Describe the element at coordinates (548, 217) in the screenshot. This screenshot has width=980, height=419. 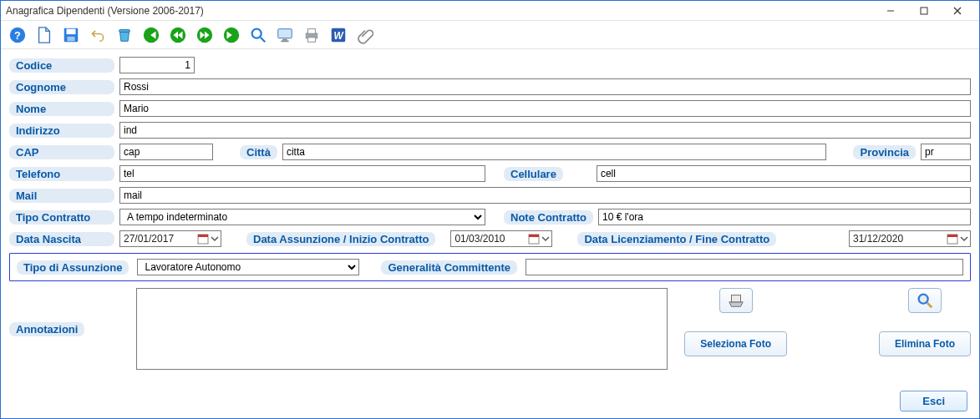
I see `label-note-contratto: Note Contratto` at that location.